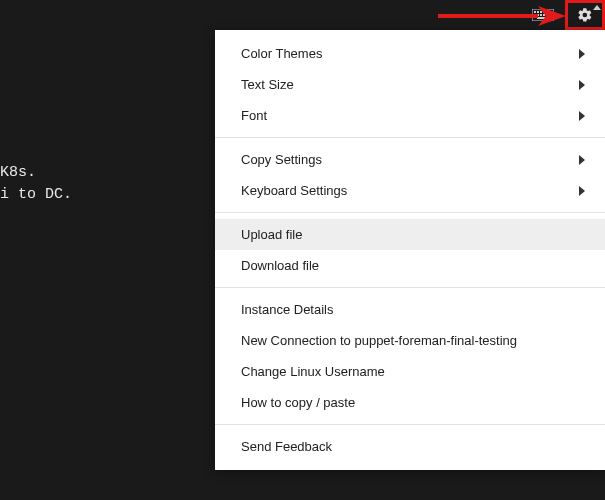 This screenshot has width=605, height=500. Describe the element at coordinates (410, 340) in the screenshot. I see `menu-item-new-connection: New Connection to puppet-foreman-final-t…` at that location.